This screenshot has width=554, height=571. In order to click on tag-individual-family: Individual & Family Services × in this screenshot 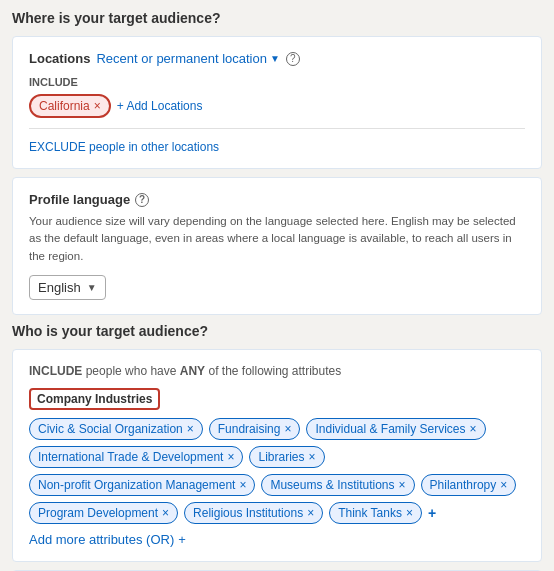, I will do `click(396, 429)`.